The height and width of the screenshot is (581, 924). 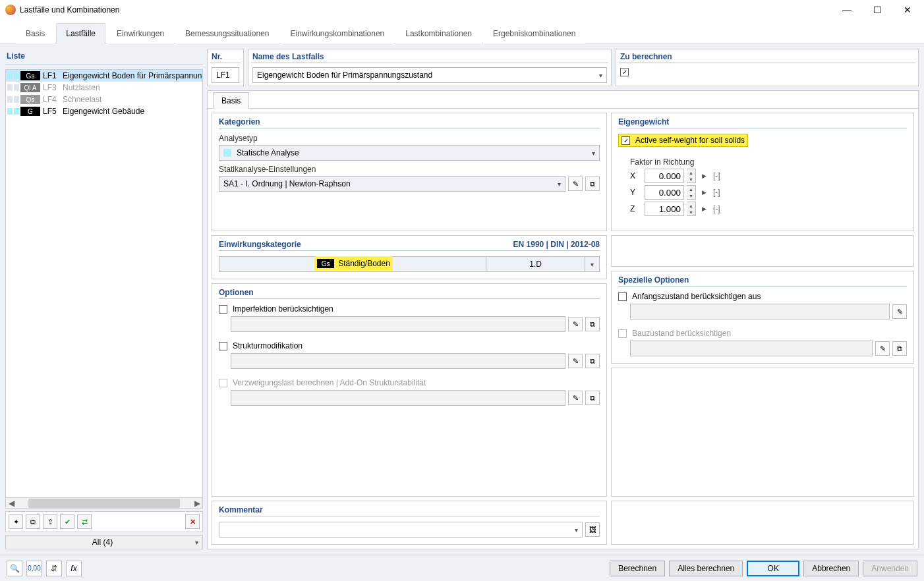 I want to click on imperfection-input, so click(x=398, y=324).